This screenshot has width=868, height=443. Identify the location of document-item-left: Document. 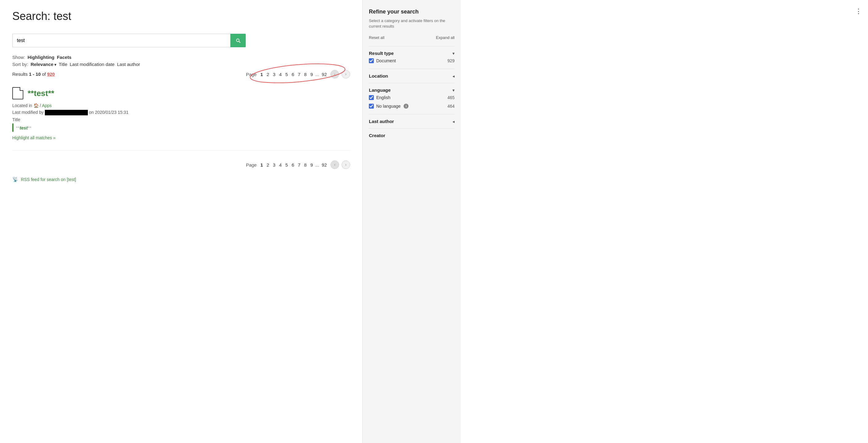
(382, 61).